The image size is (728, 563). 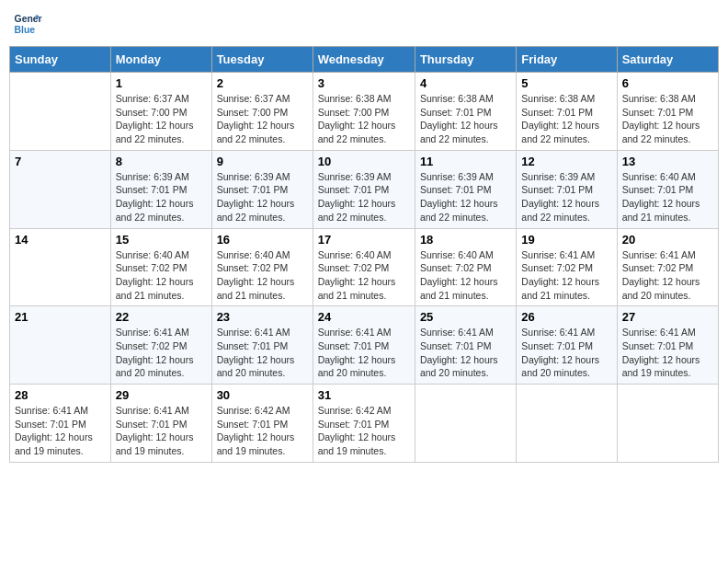 What do you see at coordinates (566, 267) in the screenshot?
I see `day-cell: 19Sunrise: 6:41 AM Sunset: 7:02 PM Dayli…` at bounding box center [566, 267].